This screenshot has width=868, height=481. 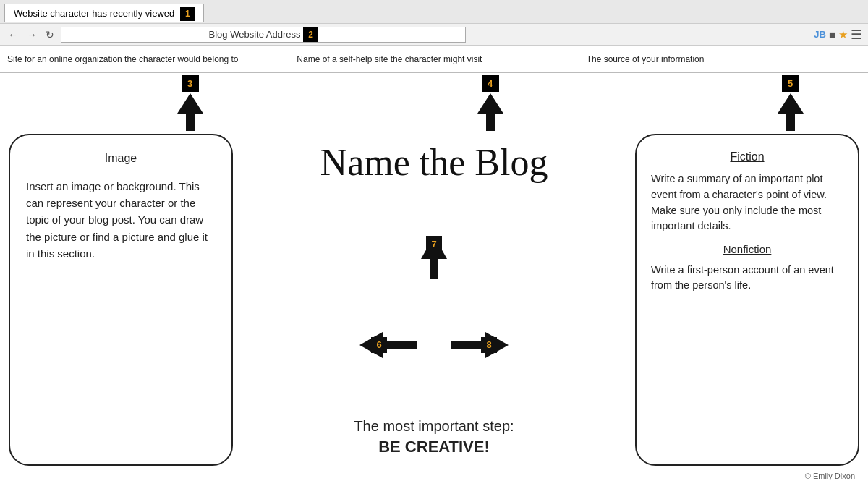 What do you see at coordinates (434, 12) in the screenshot?
I see `tab-bar: Website character has recently viewed 1` at bounding box center [434, 12].